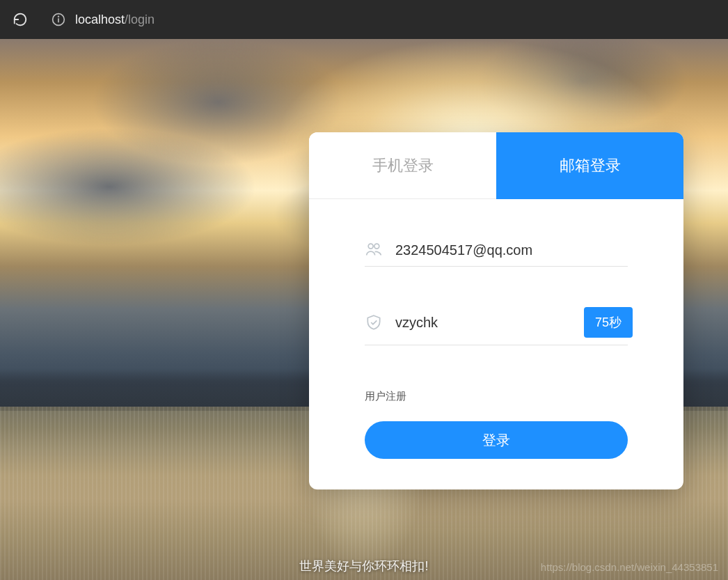 Image resolution: width=728 pixels, height=580 pixels. I want to click on reload-icon, so click(20, 19).